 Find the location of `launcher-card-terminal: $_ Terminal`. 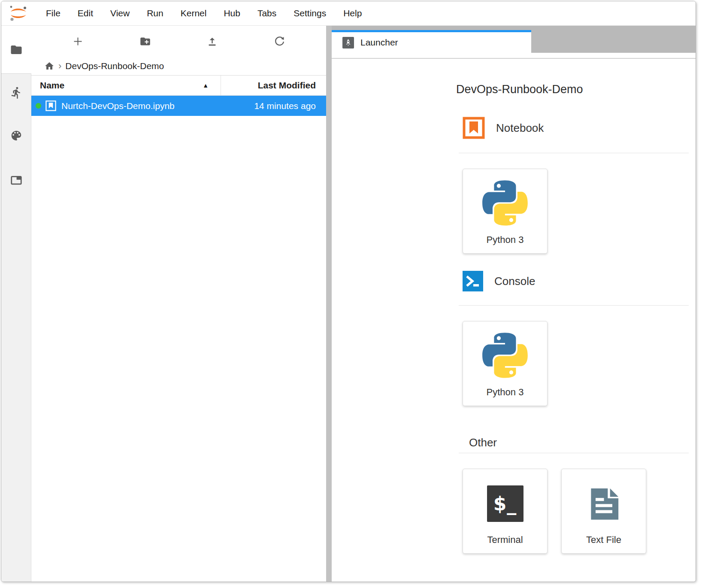

launcher-card-terminal: $_ Terminal is located at coordinates (505, 511).